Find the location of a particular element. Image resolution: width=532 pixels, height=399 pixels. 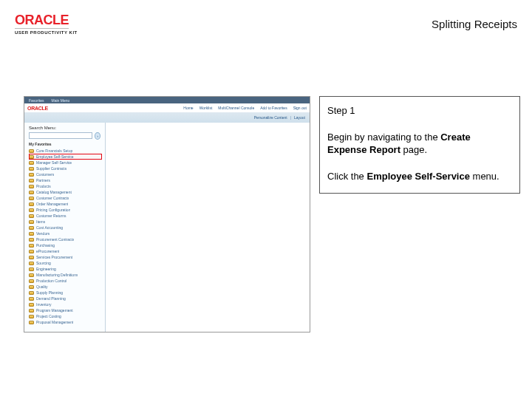

sidebar-item: Project Costing is located at coordinates (65, 316).